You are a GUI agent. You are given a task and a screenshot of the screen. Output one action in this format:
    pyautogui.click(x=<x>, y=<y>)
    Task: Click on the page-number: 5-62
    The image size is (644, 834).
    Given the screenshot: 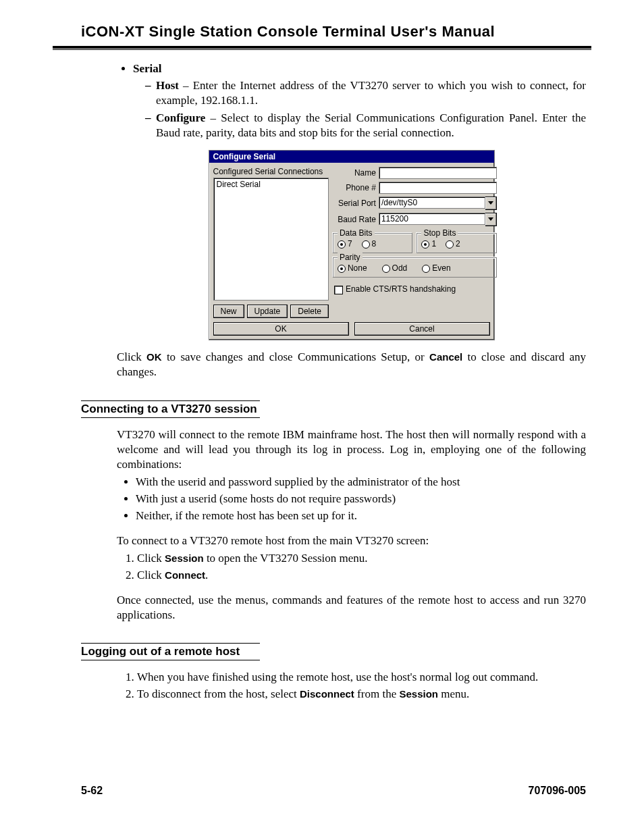 What is the action you would take?
    pyautogui.click(x=92, y=791)
    